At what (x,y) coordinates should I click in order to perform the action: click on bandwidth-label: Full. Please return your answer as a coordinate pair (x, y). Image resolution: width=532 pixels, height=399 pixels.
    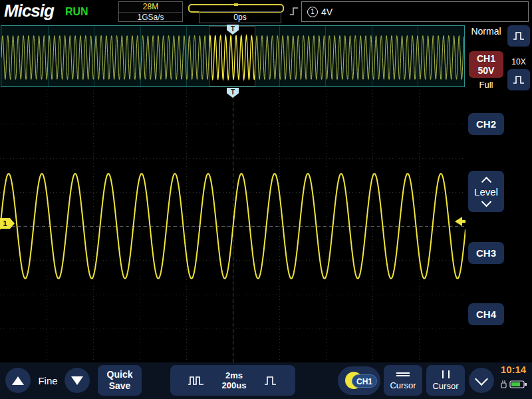
    Looking at the image, I should click on (486, 85).